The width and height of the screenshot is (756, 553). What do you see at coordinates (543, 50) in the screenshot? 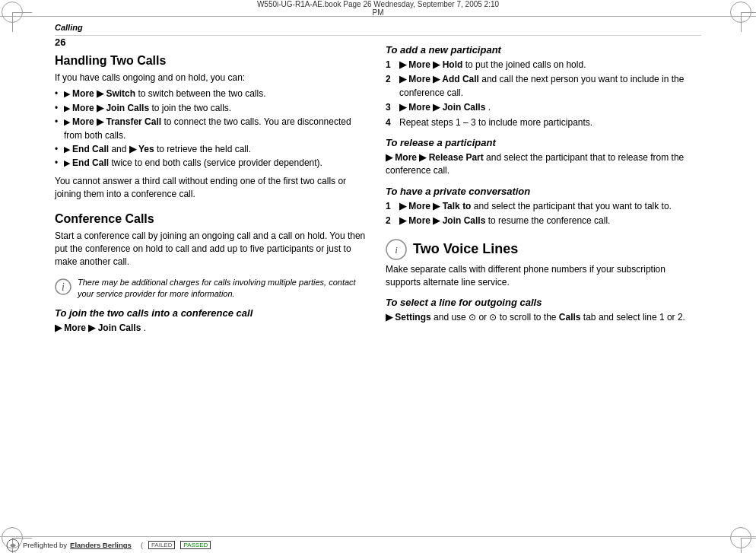
I see `add-participant-heading: To add a new participant` at bounding box center [543, 50].